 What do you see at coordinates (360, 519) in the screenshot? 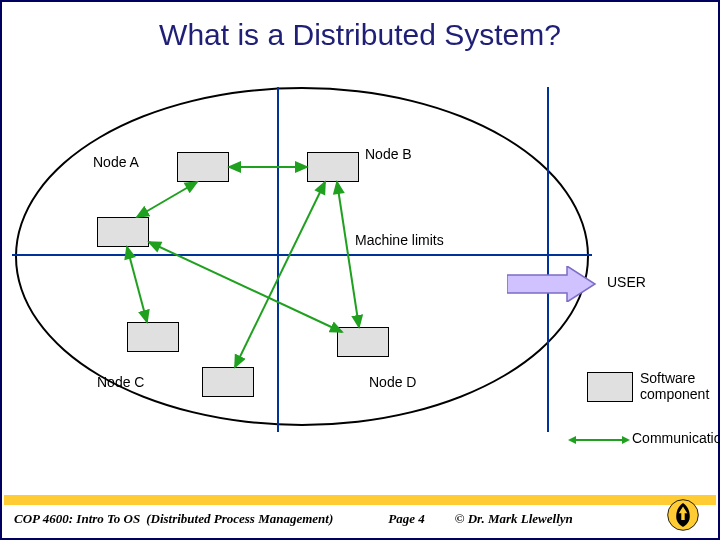
I see `footer: COP 4600: Intro To OS (Distributed Proce…` at bounding box center [360, 519].